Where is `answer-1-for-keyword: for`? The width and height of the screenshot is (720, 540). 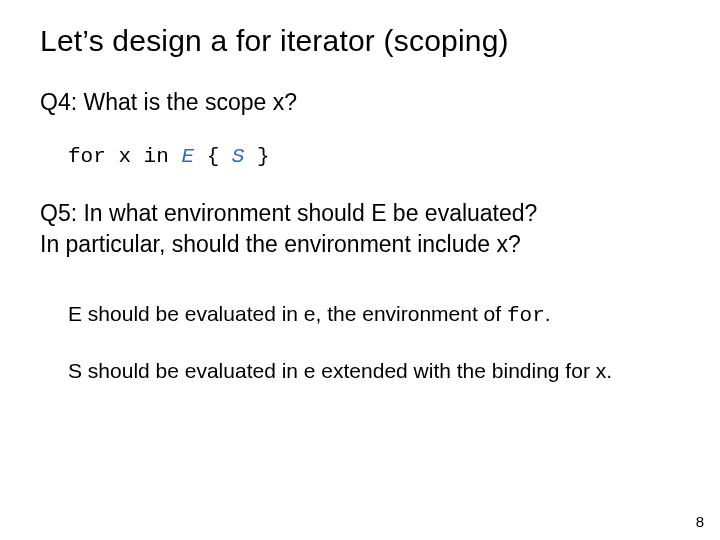 answer-1-for-keyword: for is located at coordinates (526, 316).